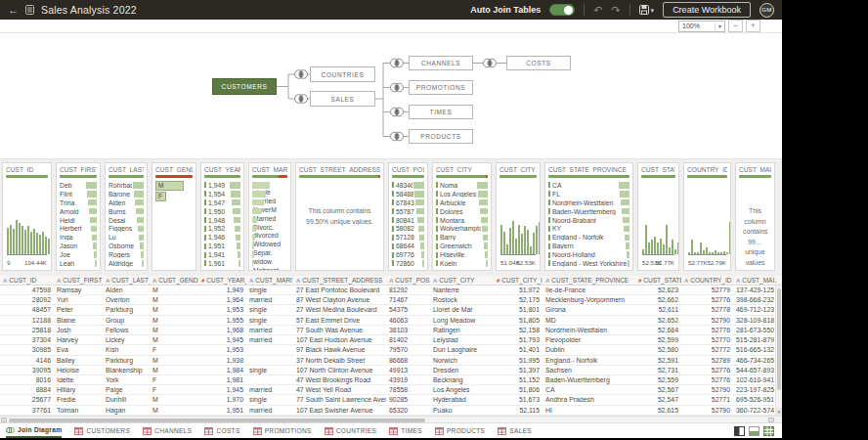 The width and height of the screenshot is (868, 440). What do you see at coordinates (391, 361) in the screenshot?
I see `table-row: 4146BaileyParkburgM1,93837 North Dekalb …` at bounding box center [391, 361].